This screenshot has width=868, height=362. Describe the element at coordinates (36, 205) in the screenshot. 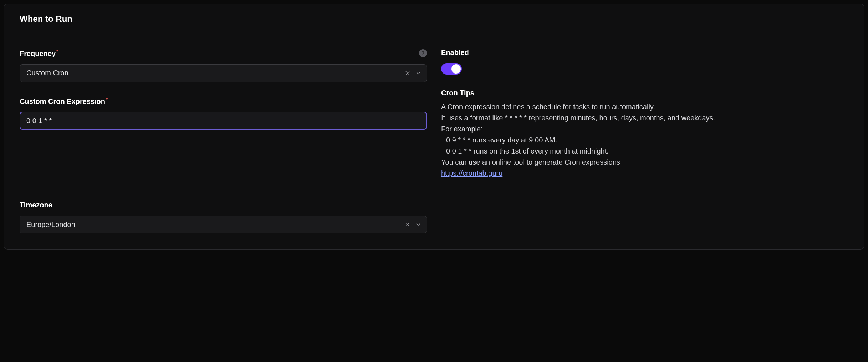

I see `timezone-label: Timezone` at that location.